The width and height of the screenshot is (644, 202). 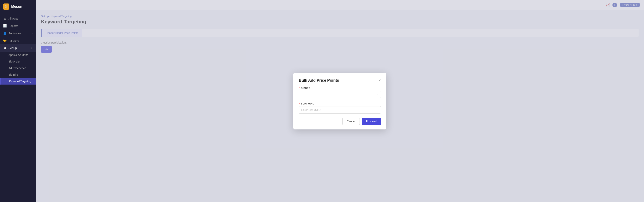 What do you see at coordinates (18, 81) in the screenshot?
I see `sidebar-sub-keyword-targeting: Keyword Targeting` at bounding box center [18, 81].